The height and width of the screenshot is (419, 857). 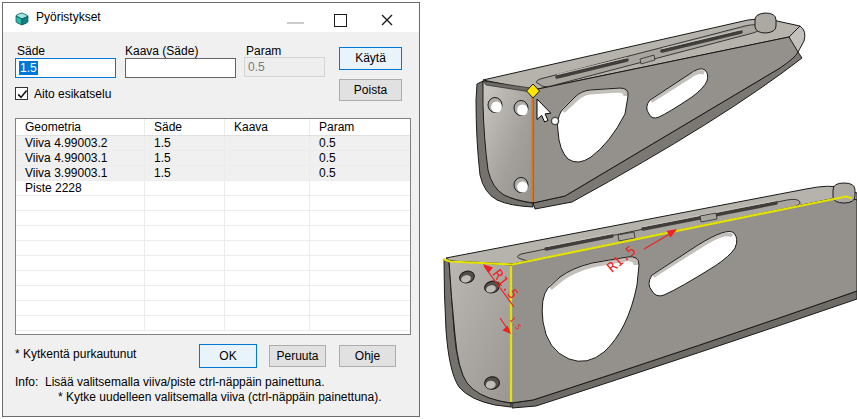 I want to click on minimize-icon, so click(x=296, y=23).